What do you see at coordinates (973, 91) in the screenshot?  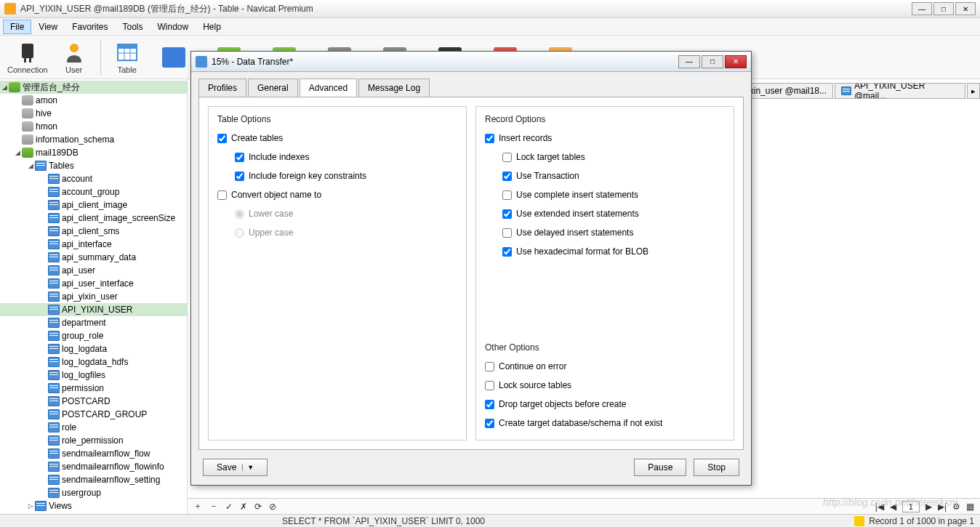 I see `doc-tab-more: ▸` at bounding box center [973, 91].